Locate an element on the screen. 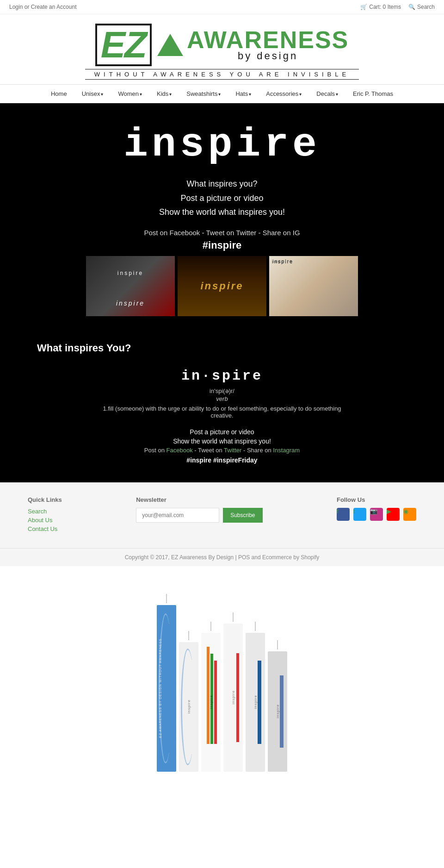 This screenshot has height=868, width=444. instagram-link: Instagram is located at coordinates (286, 450).